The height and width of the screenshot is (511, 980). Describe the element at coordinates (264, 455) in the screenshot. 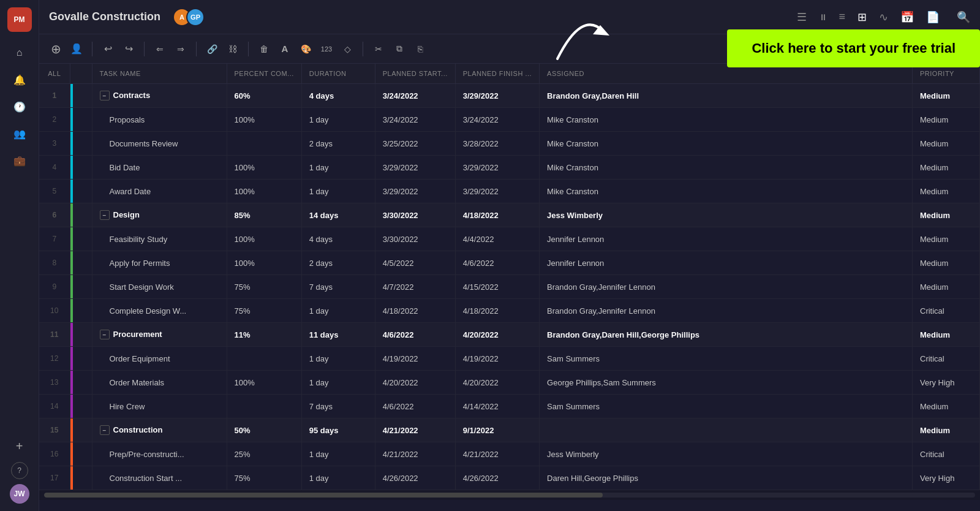

I see `percent-complete: 25%` at that location.